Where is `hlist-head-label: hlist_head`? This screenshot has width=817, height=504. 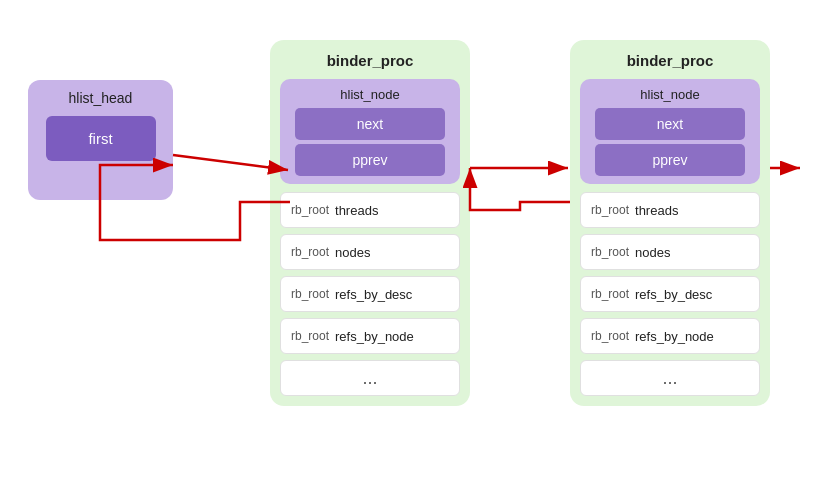
hlist-head-label: hlist_head is located at coordinates (101, 98).